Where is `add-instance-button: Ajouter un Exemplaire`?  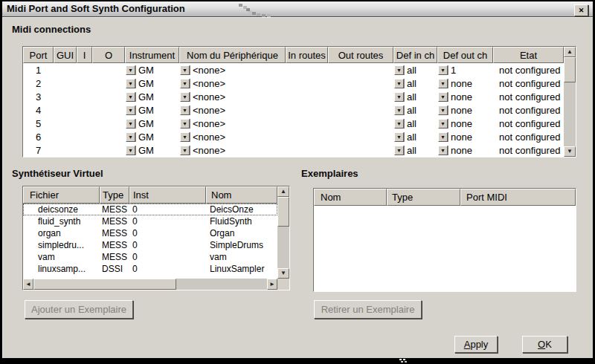 add-instance-button: Ajouter un Exemplaire is located at coordinates (79, 309).